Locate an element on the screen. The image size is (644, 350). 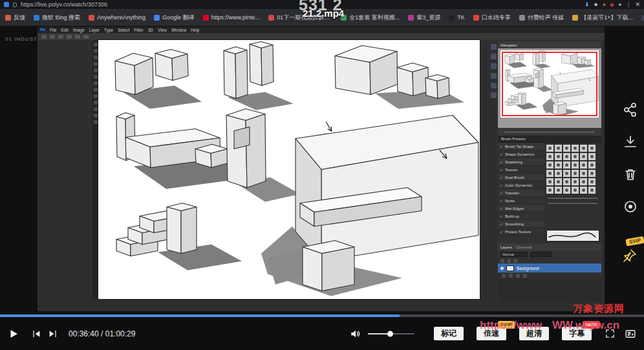
layers-tab: Layers is located at coordinates (506, 247).